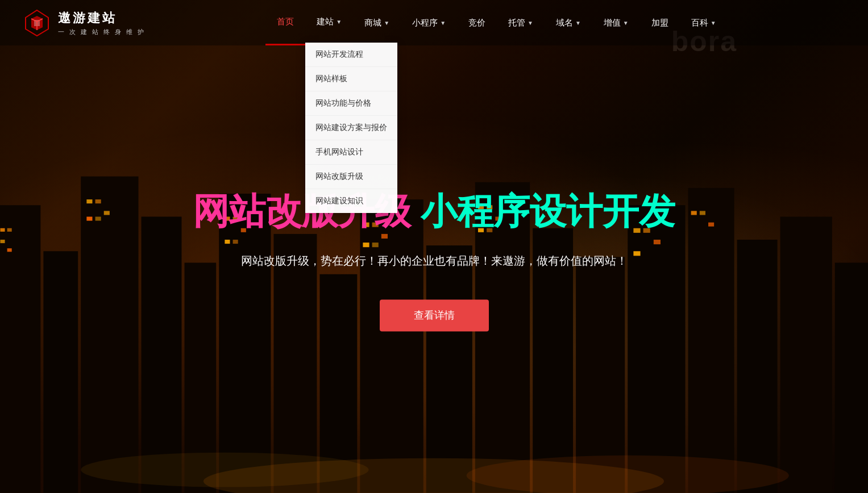  What do you see at coordinates (521, 23) in the screenshot?
I see `nav-item-tuoguan: 托管 ▼` at bounding box center [521, 23].